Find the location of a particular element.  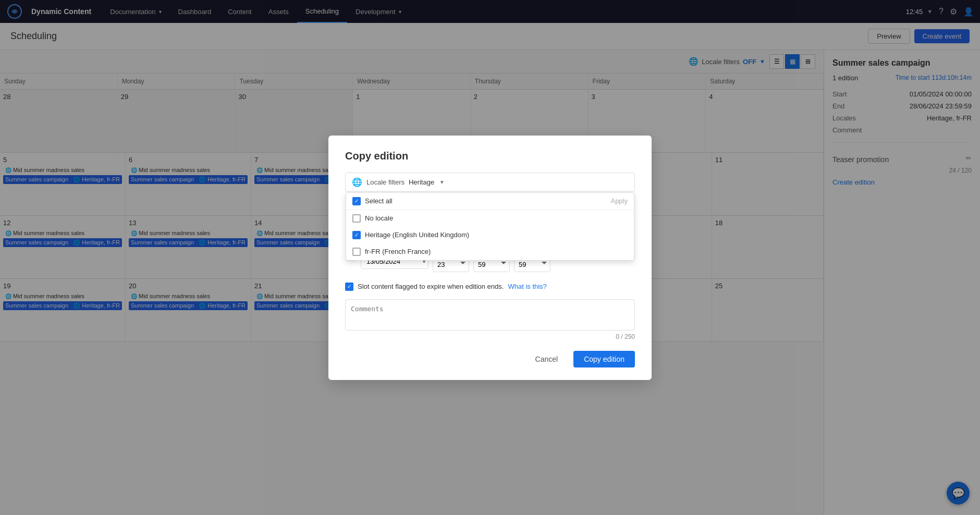

fr-fr-checkbox is located at coordinates (357, 252).